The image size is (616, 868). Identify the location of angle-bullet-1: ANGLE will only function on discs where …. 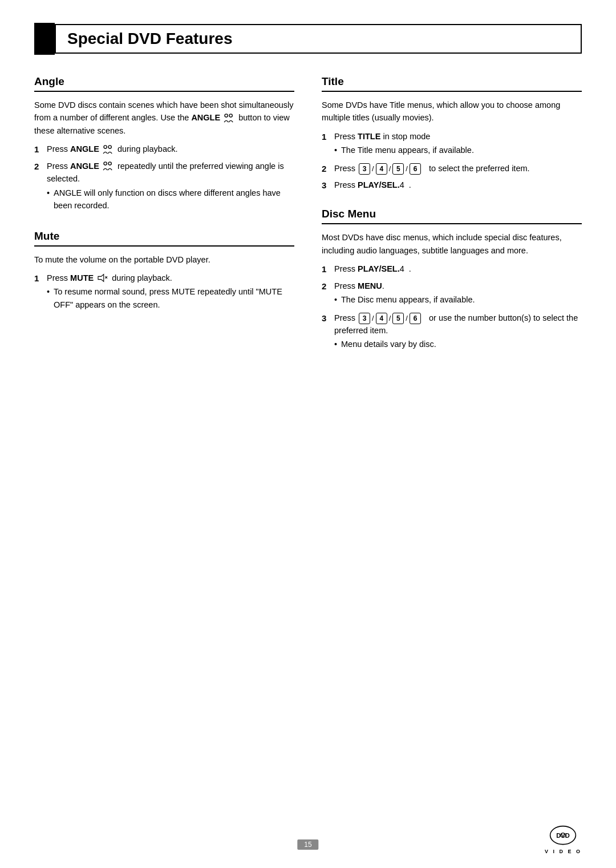
(171, 200).